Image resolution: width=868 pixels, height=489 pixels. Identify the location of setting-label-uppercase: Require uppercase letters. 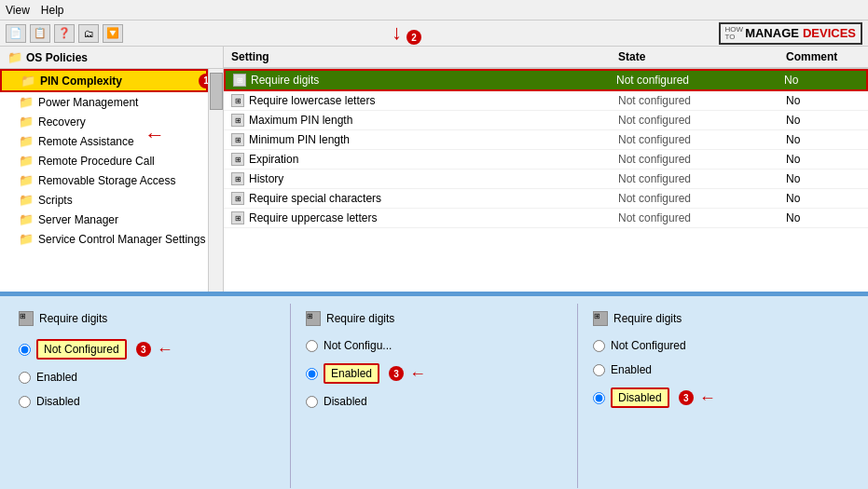
(313, 218).